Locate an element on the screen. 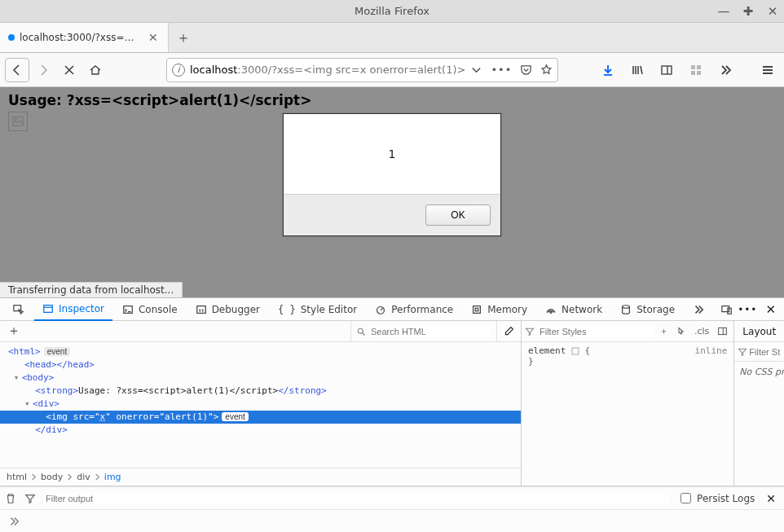  home-button is located at coordinates (95, 70).